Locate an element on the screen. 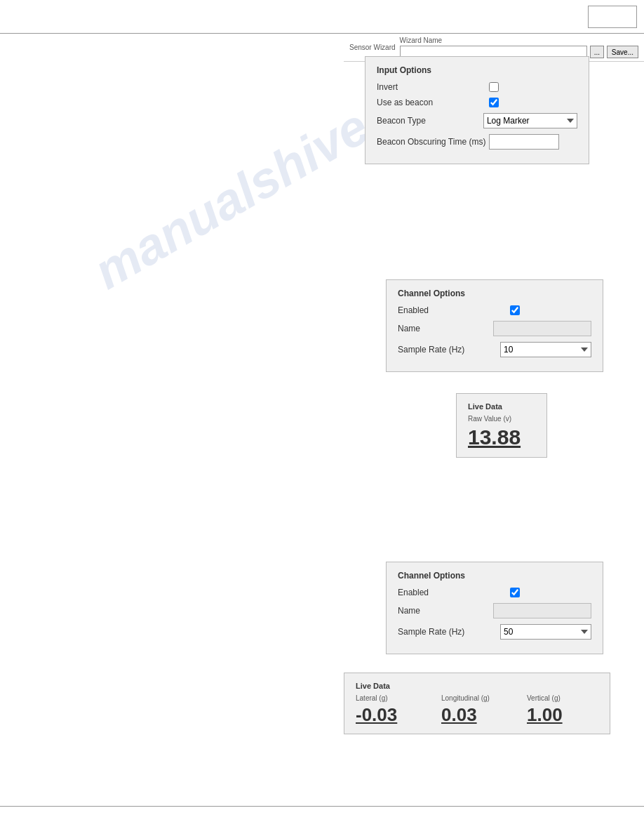 The image size is (644, 834). beacon-label: Use as beacon is located at coordinates (433, 102).